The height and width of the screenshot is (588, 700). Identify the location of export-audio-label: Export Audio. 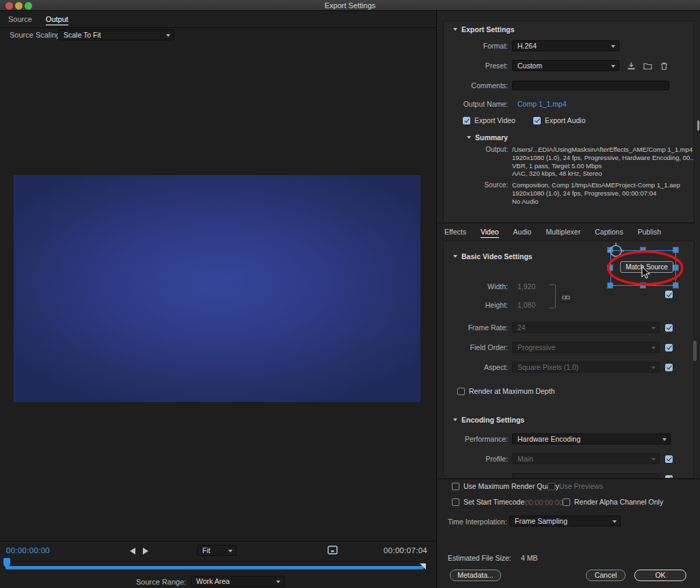
(565, 120).